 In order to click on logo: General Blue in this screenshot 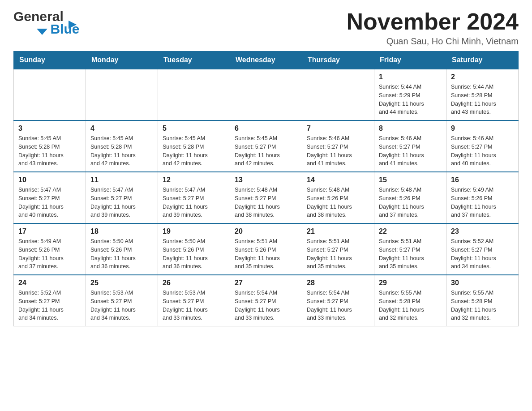, I will do `click(47, 23)`.